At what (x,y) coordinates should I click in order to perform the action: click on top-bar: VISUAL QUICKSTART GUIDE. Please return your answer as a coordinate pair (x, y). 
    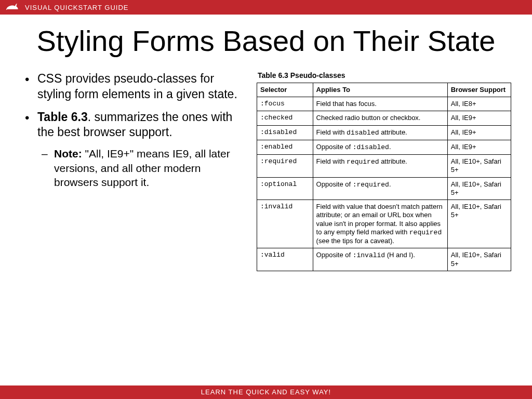
    Looking at the image, I should click on (266, 7).